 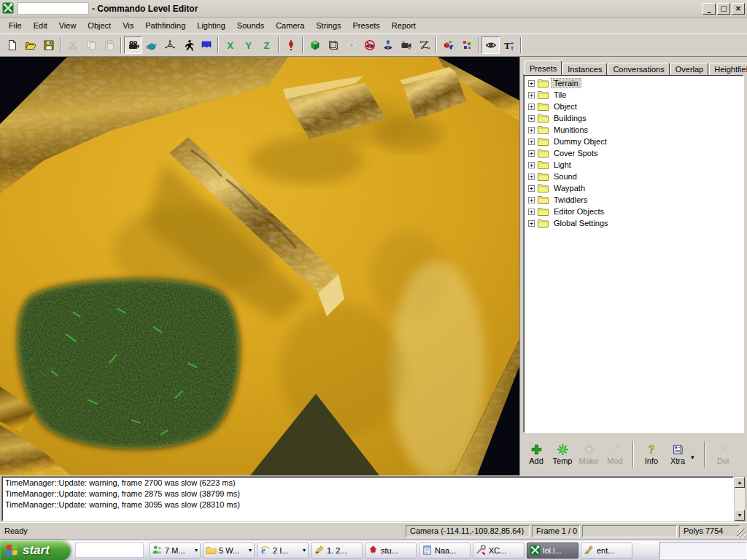 I want to click on tree-item-object: +Object, so click(x=633, y=106).